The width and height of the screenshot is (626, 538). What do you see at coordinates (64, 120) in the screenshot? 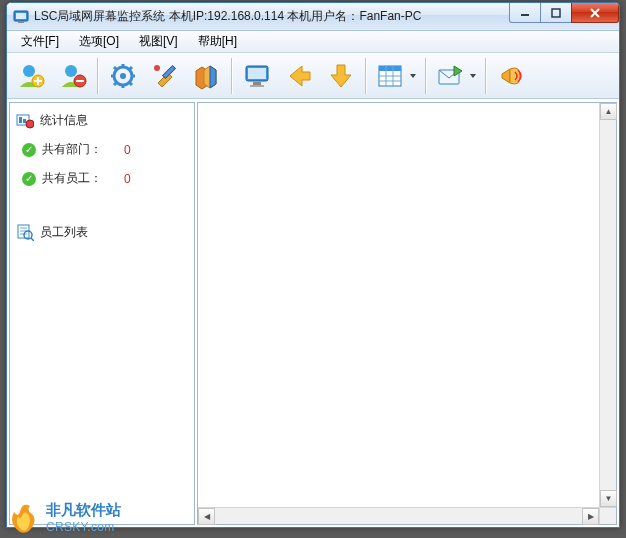
I see `stats-heading-label: 统计信息` at bounding box center [64, 120].